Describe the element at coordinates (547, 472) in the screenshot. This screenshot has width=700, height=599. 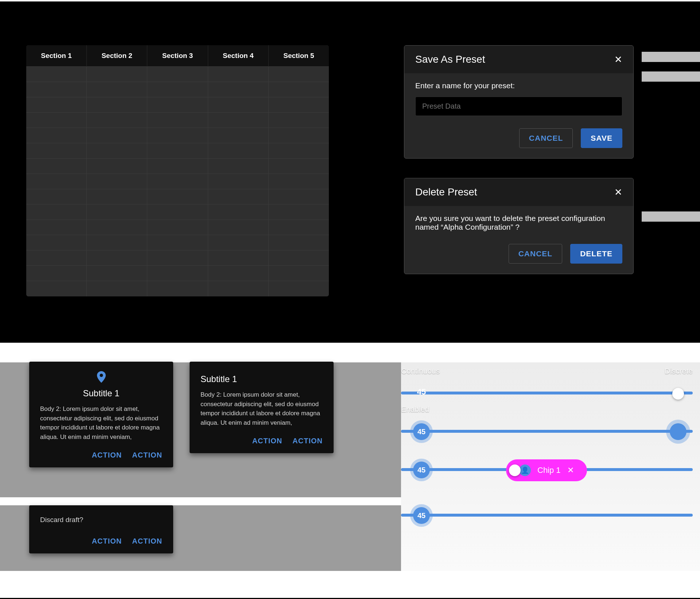
I see `slider-with-chip: 45 👤 Chip 1 ✕` at that location.